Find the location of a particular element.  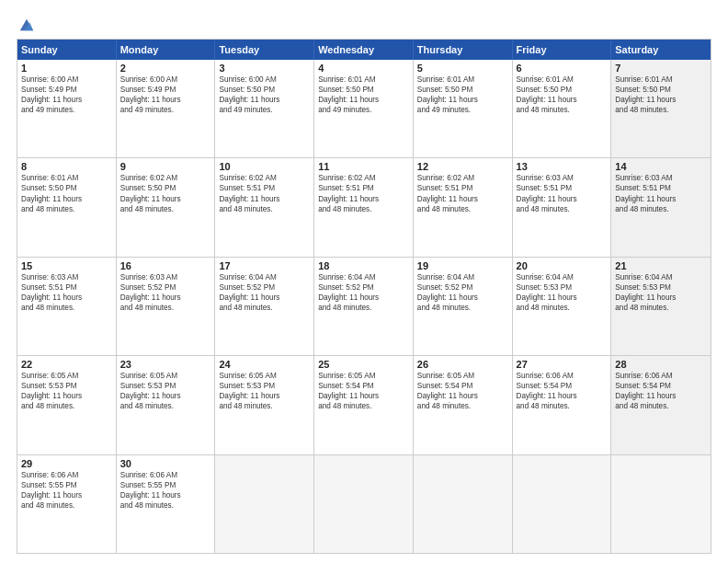

calendar-day-5: 5Sunrise: 6:01 AMSunset: 5:50 PMDaylight… is located at coordinates (463, 109).